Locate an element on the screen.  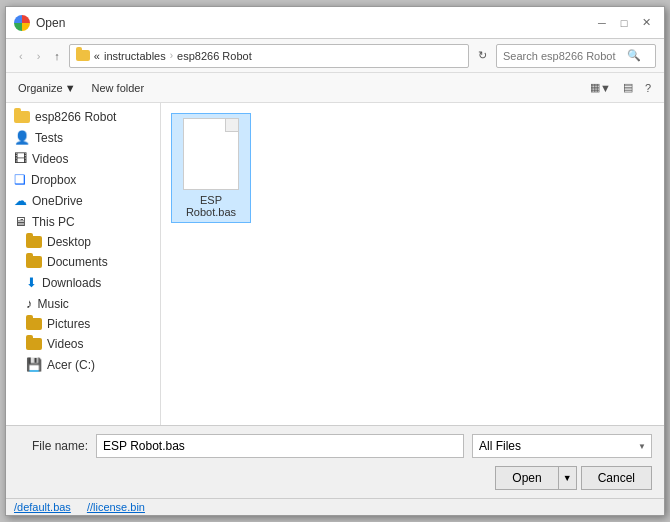
sidebar-label: Dropbox is located at coordinates (54, 180).